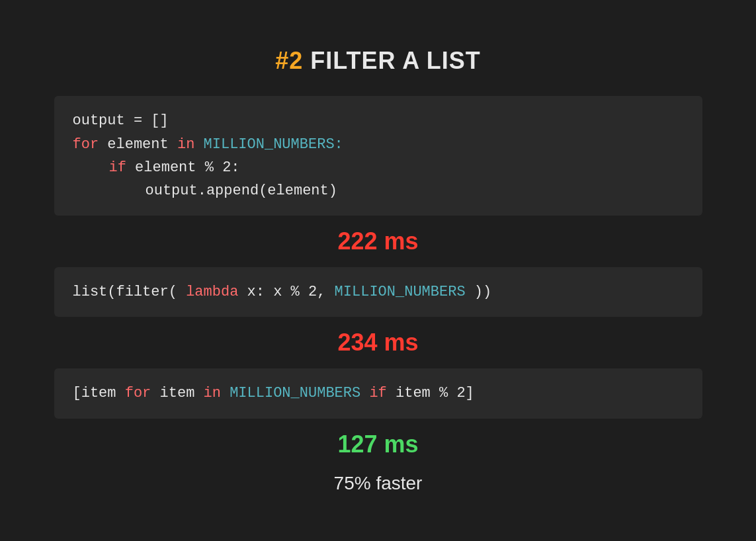  Describe the element at coordinates (378, 61) in the screenshot. I see `page-title: #2 FILTER A LIST` at that location.